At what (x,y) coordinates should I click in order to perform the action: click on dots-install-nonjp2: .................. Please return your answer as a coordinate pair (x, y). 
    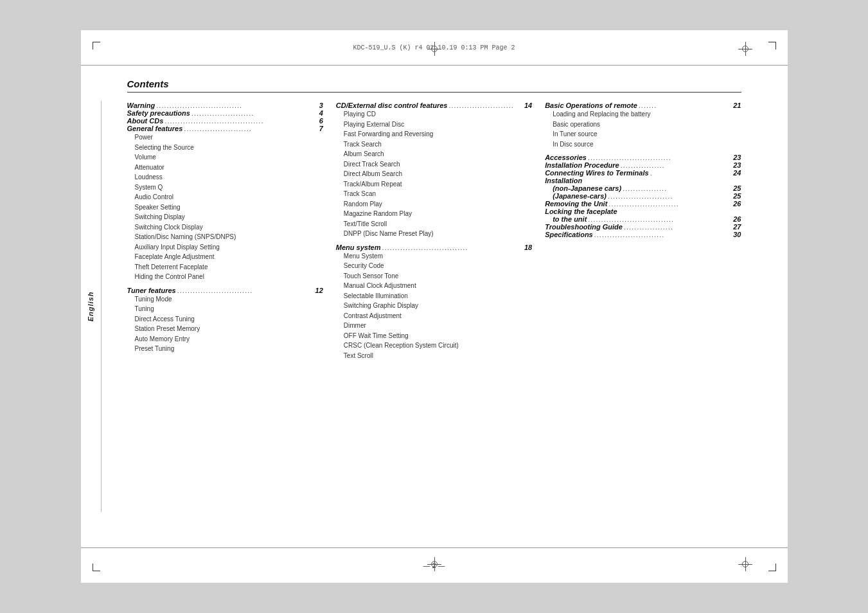
    Looking at the image, I should click on (677, 188).